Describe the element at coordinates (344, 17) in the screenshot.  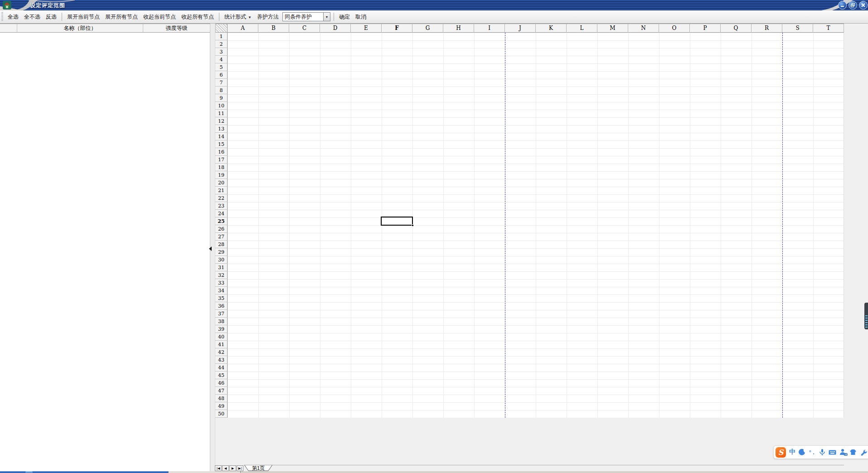
I see `ok-button: 确定` at that location.